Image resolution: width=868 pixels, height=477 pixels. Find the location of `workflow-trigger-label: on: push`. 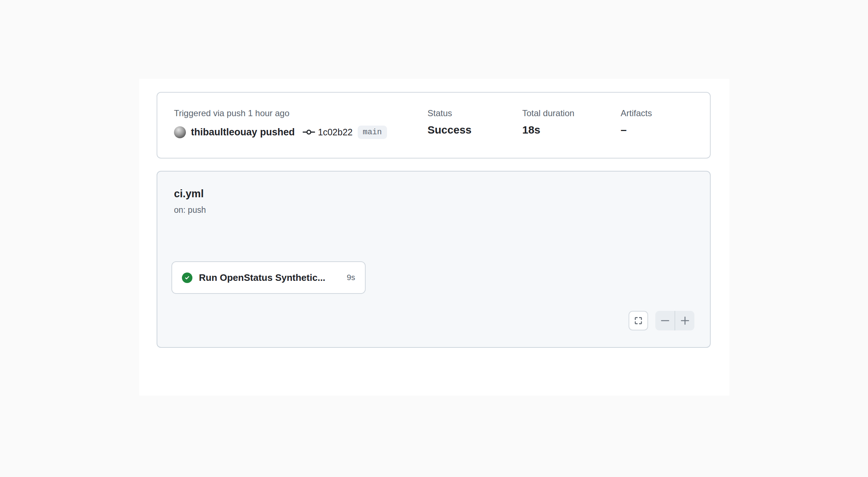

workflow-trigger-label: on: push is located at coordinates (190, 210).